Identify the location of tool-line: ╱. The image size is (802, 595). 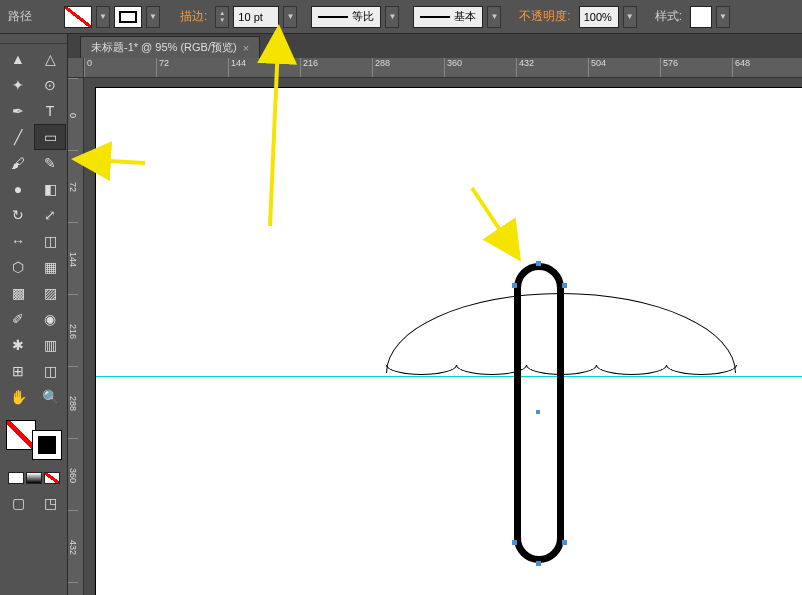
(18, 137).